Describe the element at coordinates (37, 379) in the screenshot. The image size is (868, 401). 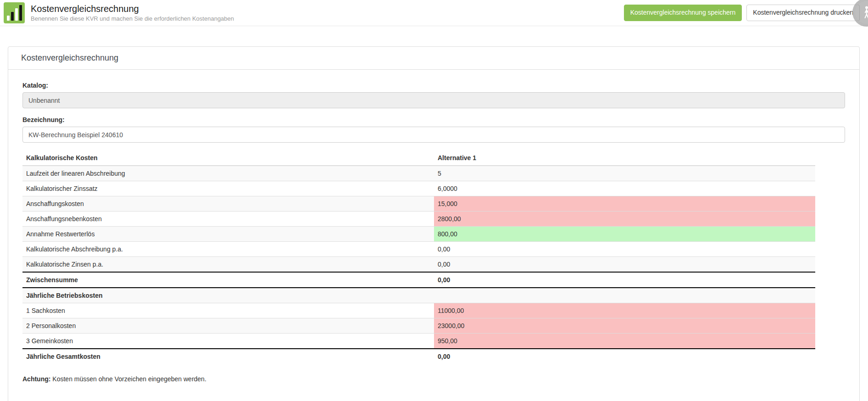
I see `warning-prefix: Achtung:` at that location.